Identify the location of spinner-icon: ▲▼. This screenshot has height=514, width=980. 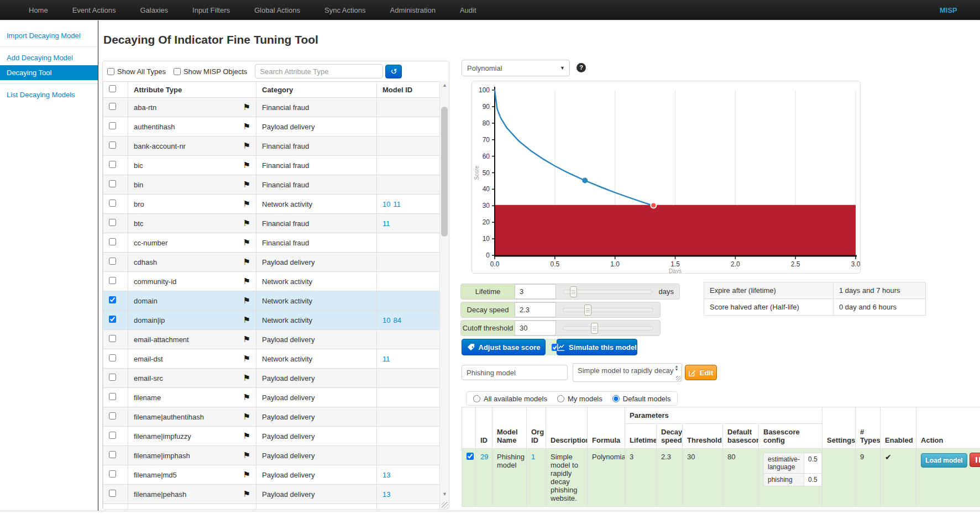
(677, 368).